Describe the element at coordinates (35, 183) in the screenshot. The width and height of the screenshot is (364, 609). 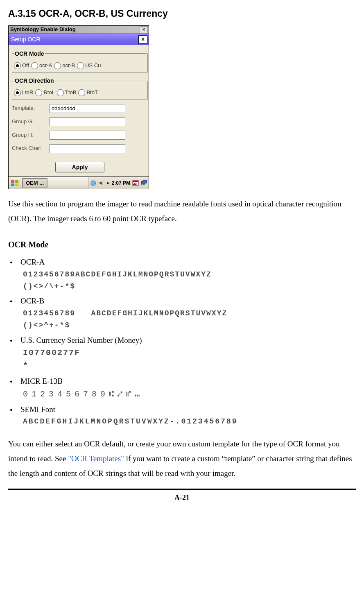
I see `taskbar-task-button: OEM ...` at that location.